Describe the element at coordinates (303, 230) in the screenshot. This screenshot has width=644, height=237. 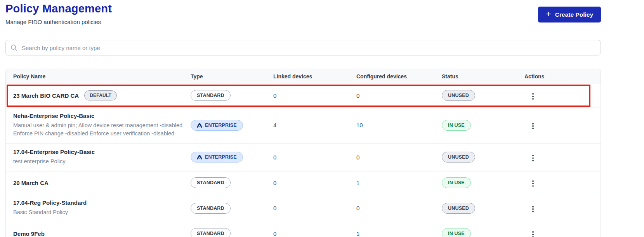
I see `table-row: Demo 9Feb STANDARD 0 1 IN USE` at that location.